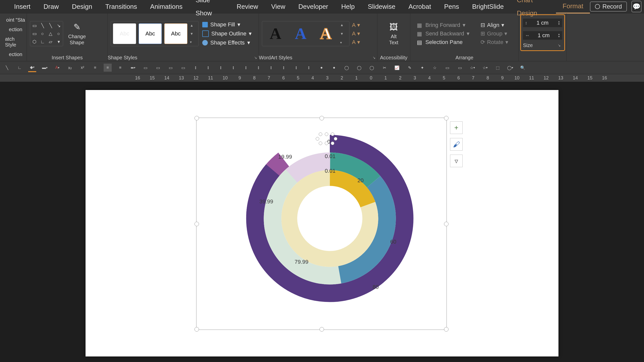  Describe the element at coordinates (121, 7) in the screenshot. I see `tab-transitions: Transitions` at that location.